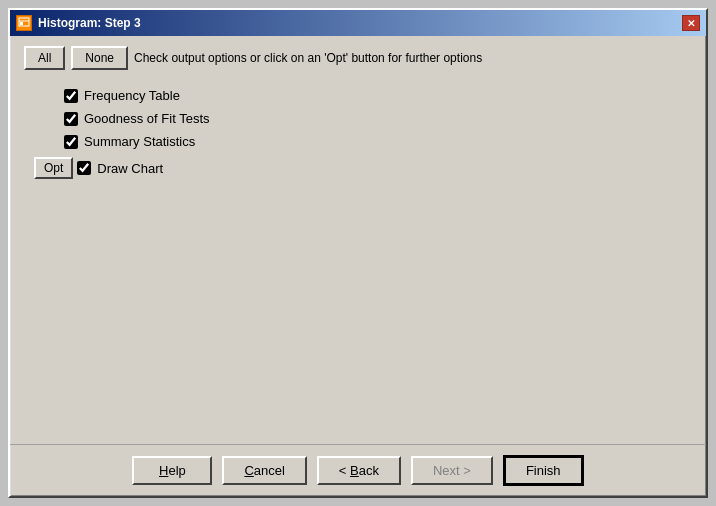 This screenshot has width=716, height=506. I want to click on instruction-text: Check output options or click on an 'Opt…, so click(308, 58).